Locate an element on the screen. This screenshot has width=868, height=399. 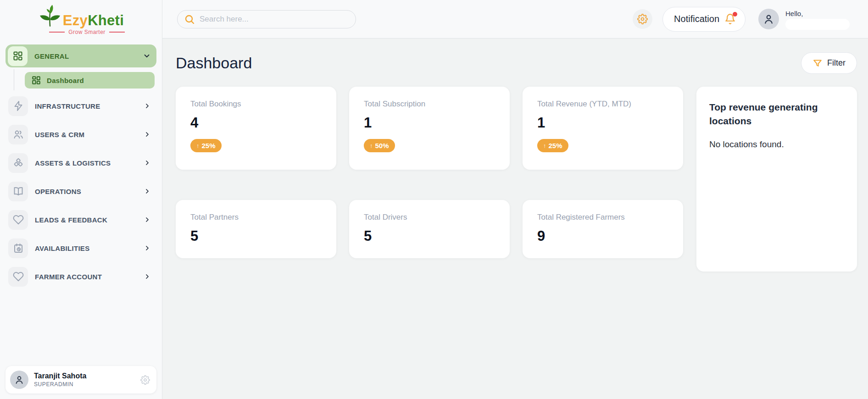
greeting-block: Hello, is located at coordinates (818, 19).